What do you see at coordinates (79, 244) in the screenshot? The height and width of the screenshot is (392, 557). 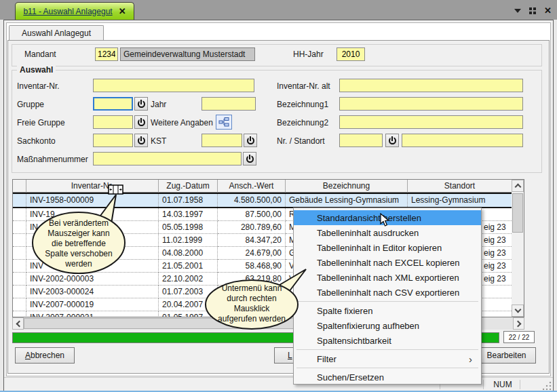 I see `bubble-left-text: Bei verändertemMauszeiger kanndie betref…` at bounding box center [79, 244].